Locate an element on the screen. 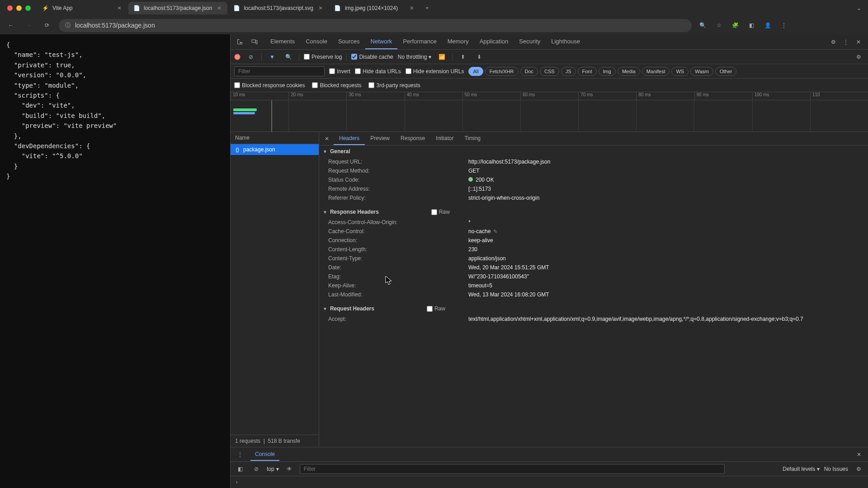 This screenshot has height=488, width=868. bookmark-icon: ☆ is located at coordinates (719, 25).